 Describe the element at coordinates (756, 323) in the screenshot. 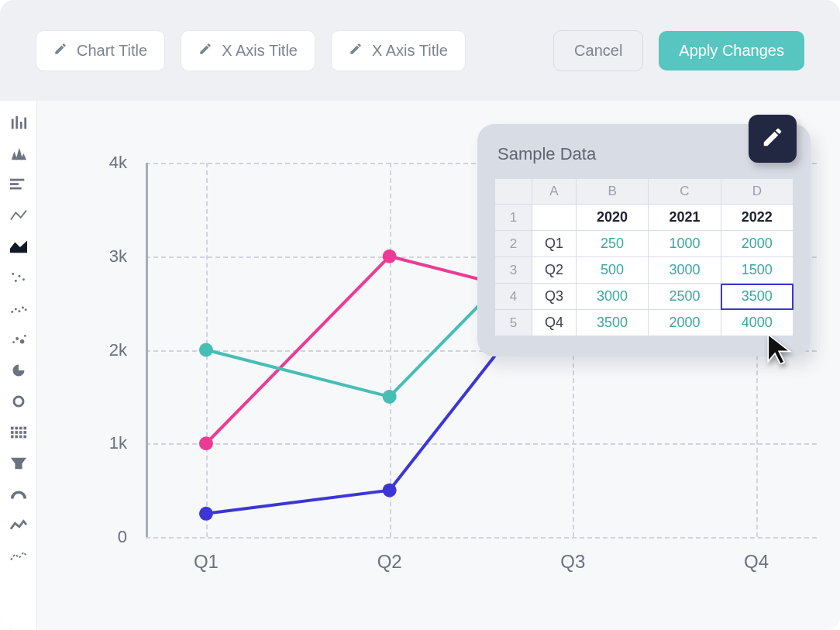

I see `grid-cell: 4000` at that location.